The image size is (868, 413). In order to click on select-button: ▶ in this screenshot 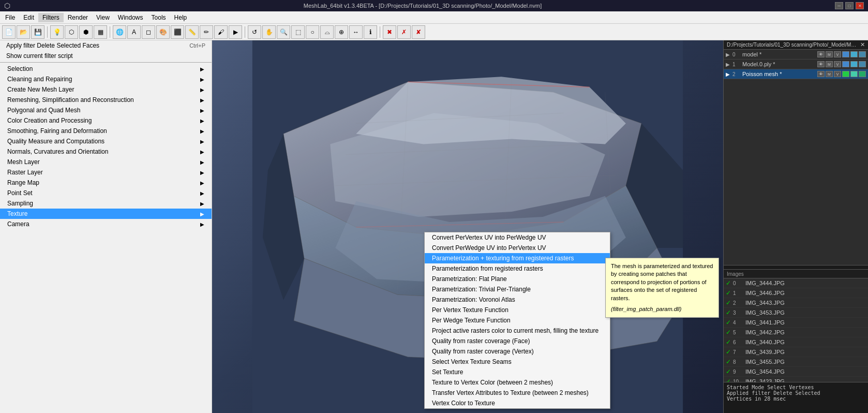, I will do `click(235, 32)`.